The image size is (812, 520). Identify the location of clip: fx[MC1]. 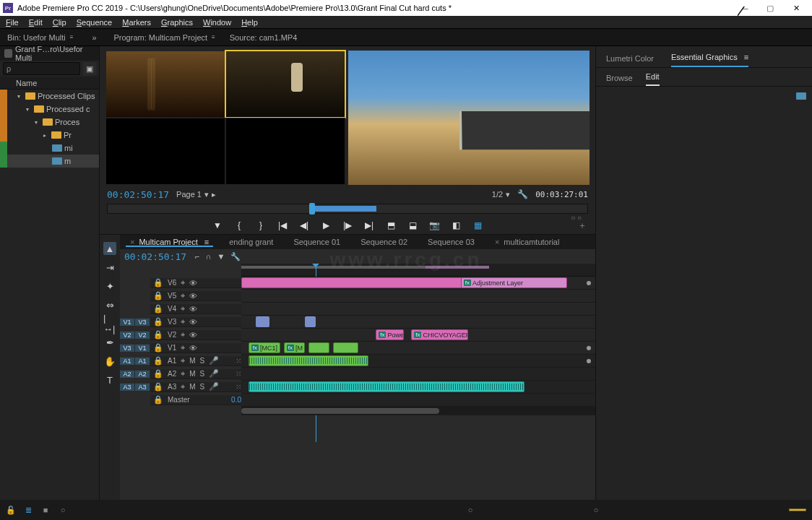
(264, 348).